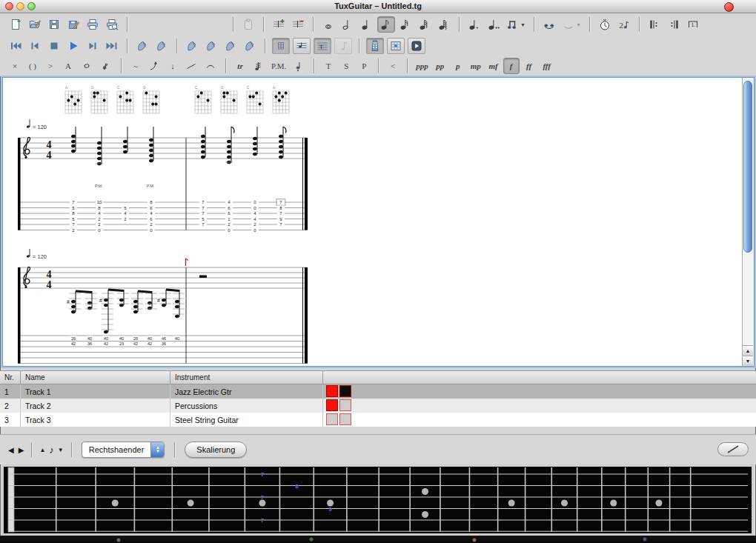 This screenshot has width=756, height=543. What do you see at coordinates (61, 450) in the screenshot?
I see `string-down-icon: ▼` at bounding box center [61, 450].